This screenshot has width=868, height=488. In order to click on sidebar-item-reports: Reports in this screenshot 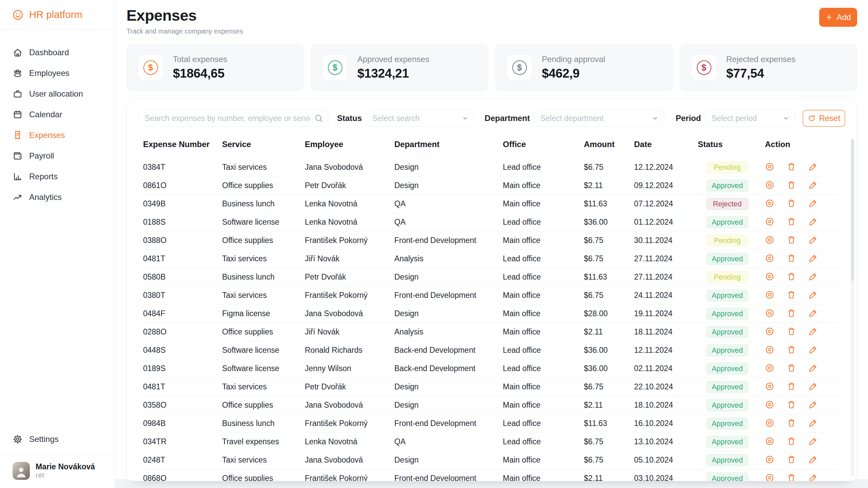, I will do `click(64, 176)`.